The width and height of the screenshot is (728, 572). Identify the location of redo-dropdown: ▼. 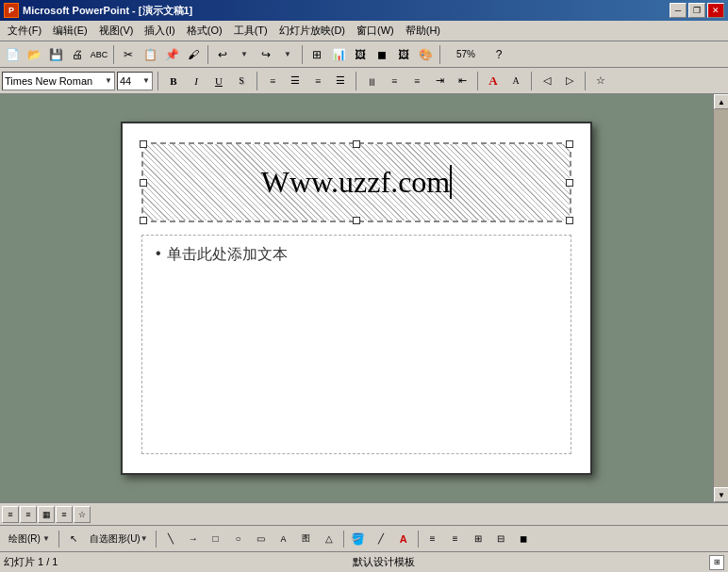
(288, 55).